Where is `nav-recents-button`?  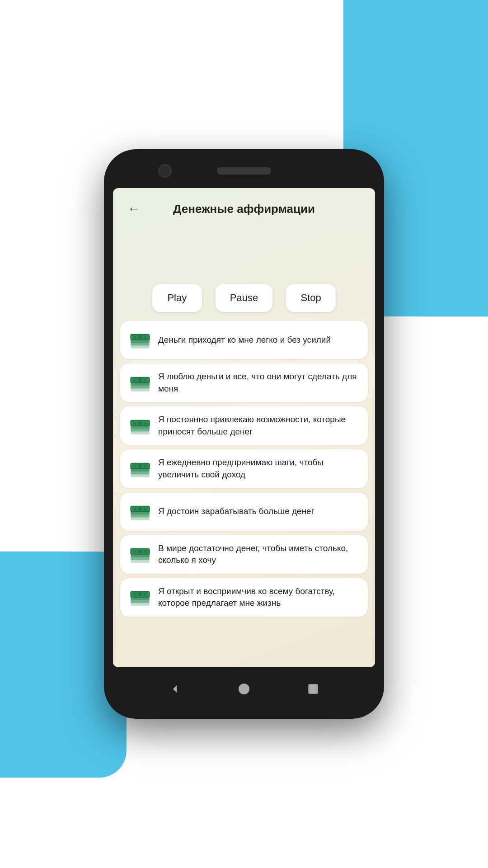
nav-recents-button is located at coordinates (313, 689).